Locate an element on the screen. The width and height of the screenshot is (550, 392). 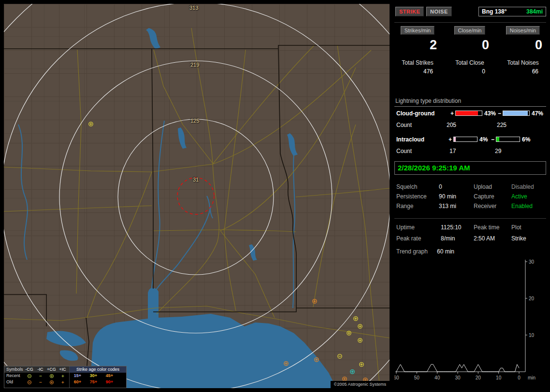
squelch-label: Squelch is located at coordinates (407, 187).